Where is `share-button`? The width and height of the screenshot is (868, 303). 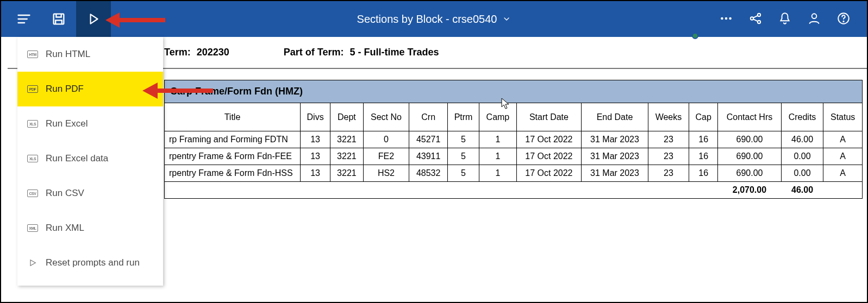
share-button is located at coordinates (755, 20).